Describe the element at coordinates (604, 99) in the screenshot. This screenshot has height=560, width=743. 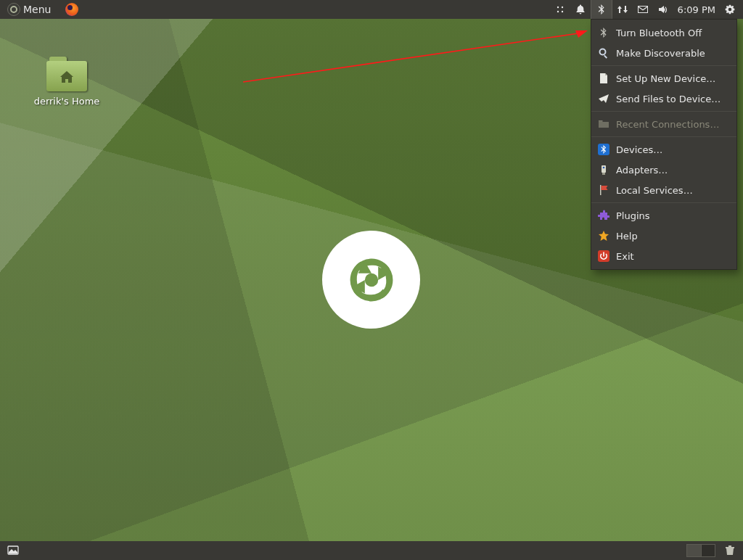
I see `send-icon` at that location.